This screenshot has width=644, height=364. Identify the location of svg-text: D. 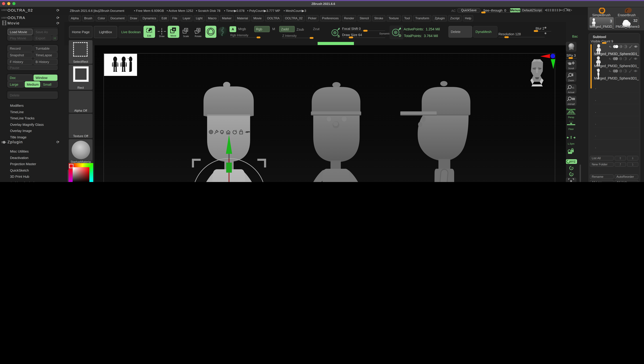
(400, 36).